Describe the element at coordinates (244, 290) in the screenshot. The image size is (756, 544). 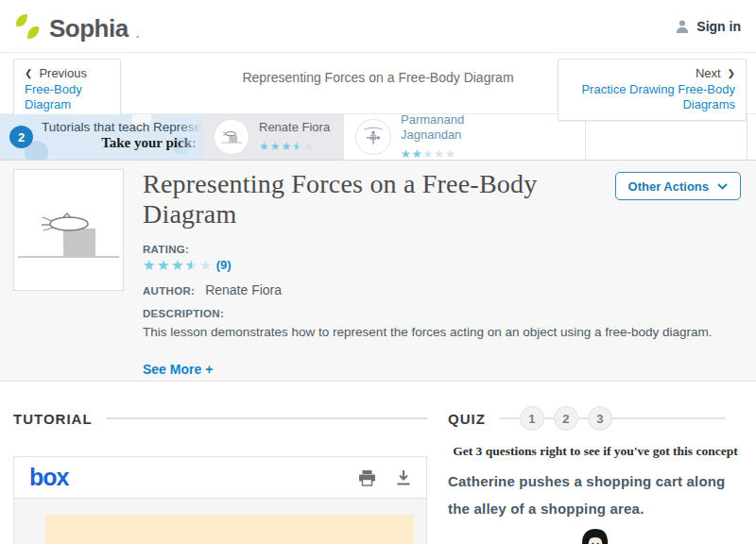
I see `lesson-author: Renate Fiora` at that location.